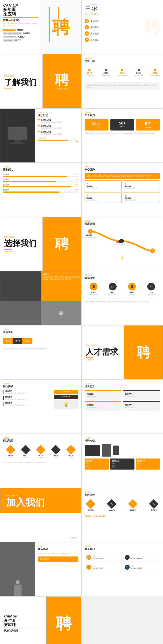 The width and height of the screenshot is (163, 644). I want to click on timeline-year-1: 2012, so click(90, 73).